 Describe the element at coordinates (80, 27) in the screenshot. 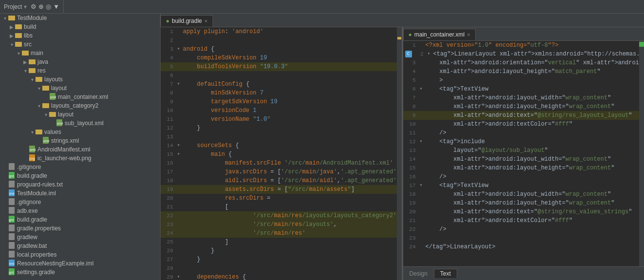

I see `tree-item-build: ▶build` at that location.